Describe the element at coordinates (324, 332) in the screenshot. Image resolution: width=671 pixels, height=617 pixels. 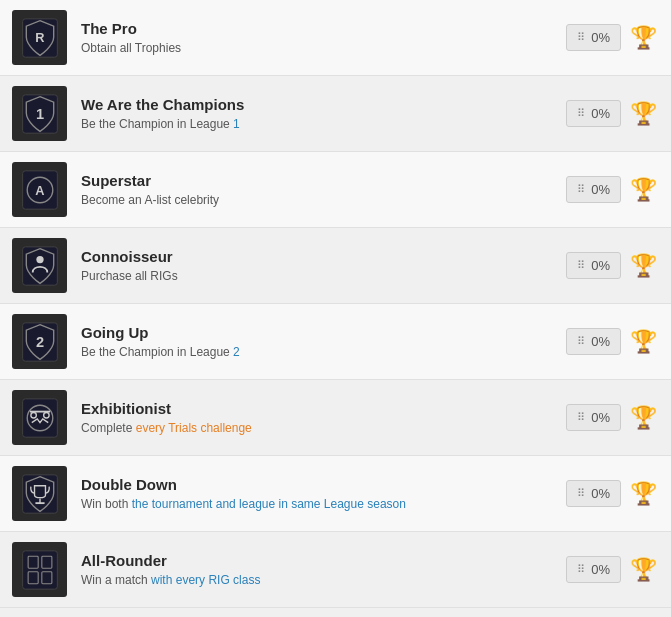
I see `achievement-title: Going Up` at that location.